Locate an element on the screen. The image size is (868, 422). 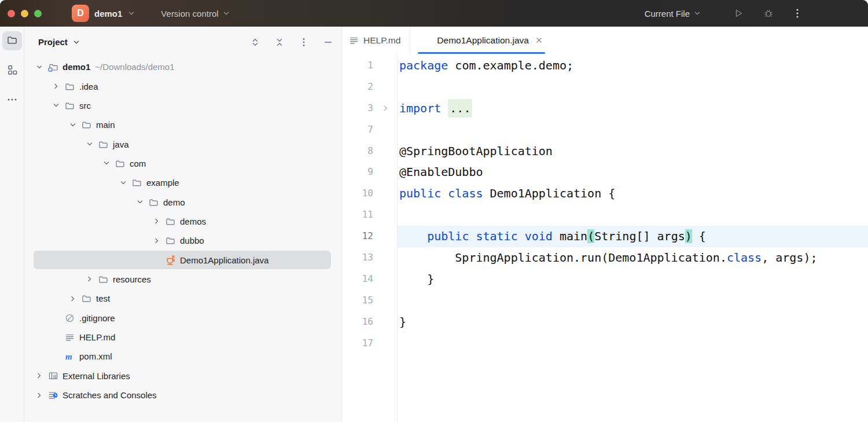
code-line: 14 } is located at coordinates (605, 279).